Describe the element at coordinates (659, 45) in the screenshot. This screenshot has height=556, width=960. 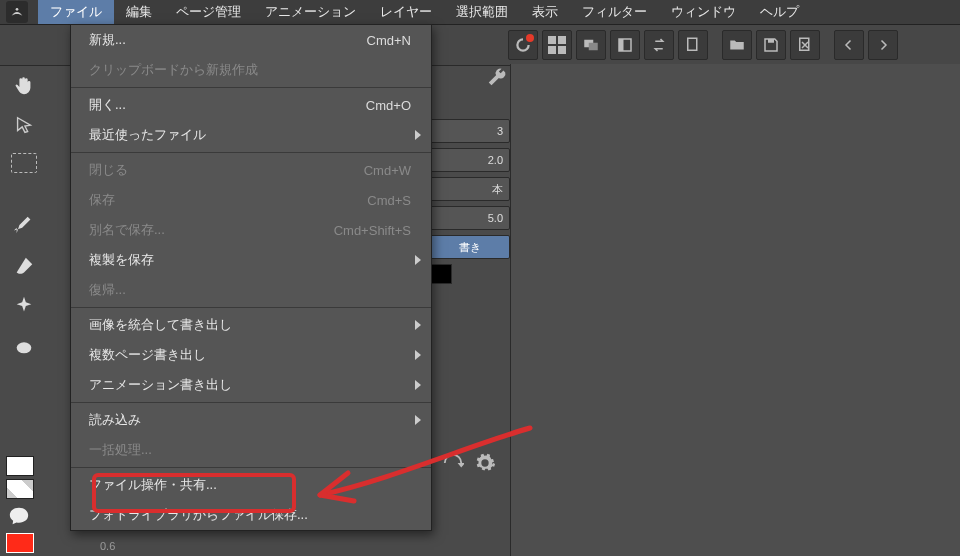
I see `swap-icon` at that location.